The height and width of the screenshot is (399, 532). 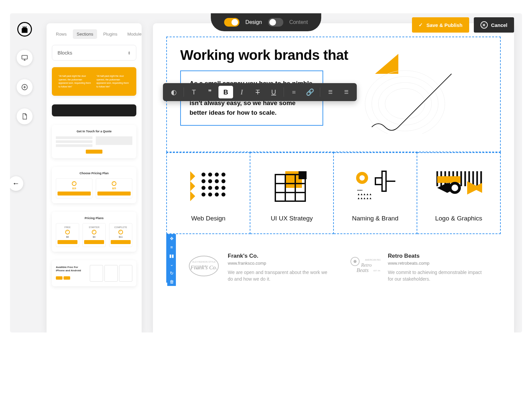 What do you see at coordinates (254, 22) in the screenshot?
I see `design-mode-label: Design` at bounding box center [254, 22].